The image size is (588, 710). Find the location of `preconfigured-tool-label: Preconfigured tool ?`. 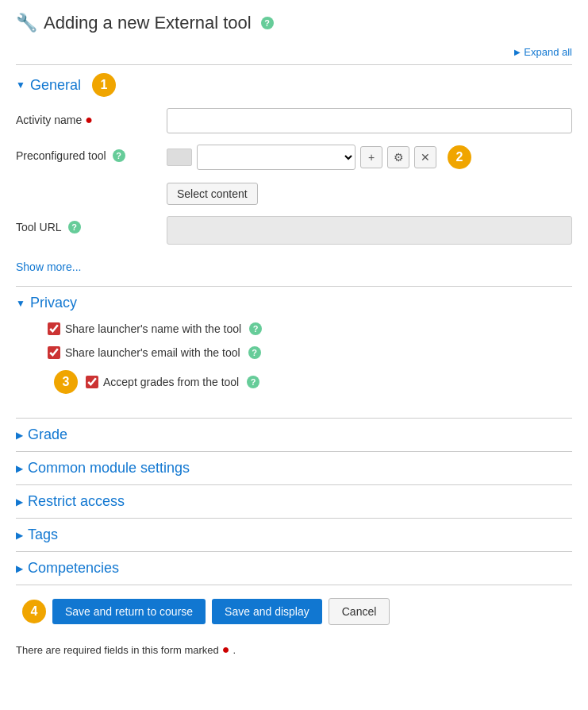

preconfigured-tool-label: Preconfigured tool ? is located at coordinates (87, 153).